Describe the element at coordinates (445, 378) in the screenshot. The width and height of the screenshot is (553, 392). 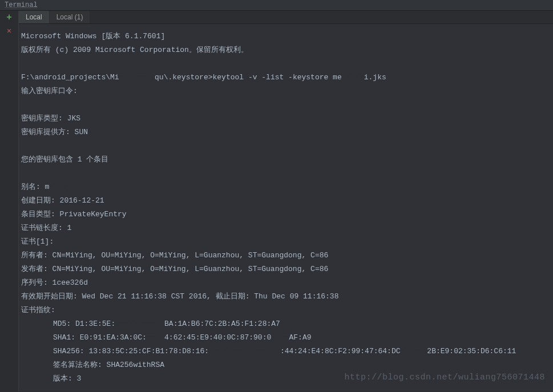
I see `watermark-text: http://blog.csdn.net/wuliang756071448` at that location.